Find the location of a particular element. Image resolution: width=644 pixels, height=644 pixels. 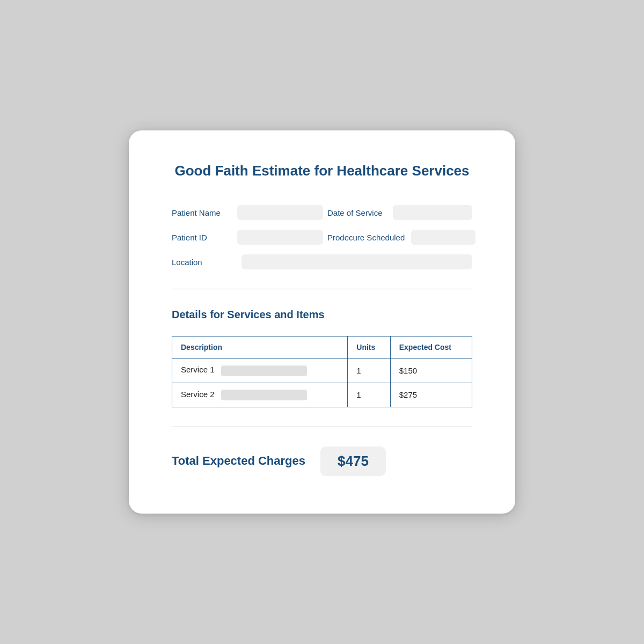

table-row: Service 11$150 is located at coordinates (322, 370).